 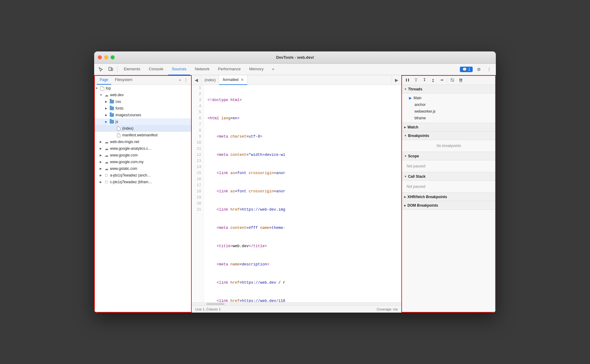 What do you see at coordinates (425, 80) in the screenshot?
I see `step-into-button` at bounding box center [425, 80].